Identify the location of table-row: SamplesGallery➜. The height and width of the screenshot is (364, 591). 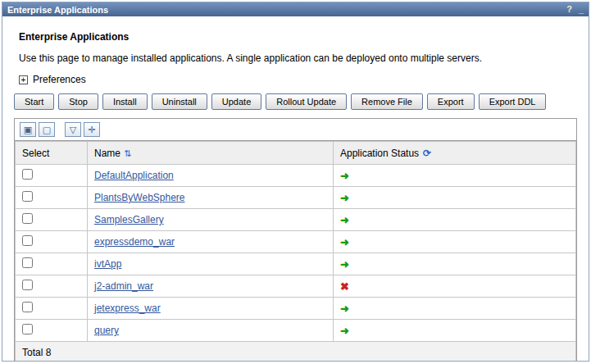
(296, 220).